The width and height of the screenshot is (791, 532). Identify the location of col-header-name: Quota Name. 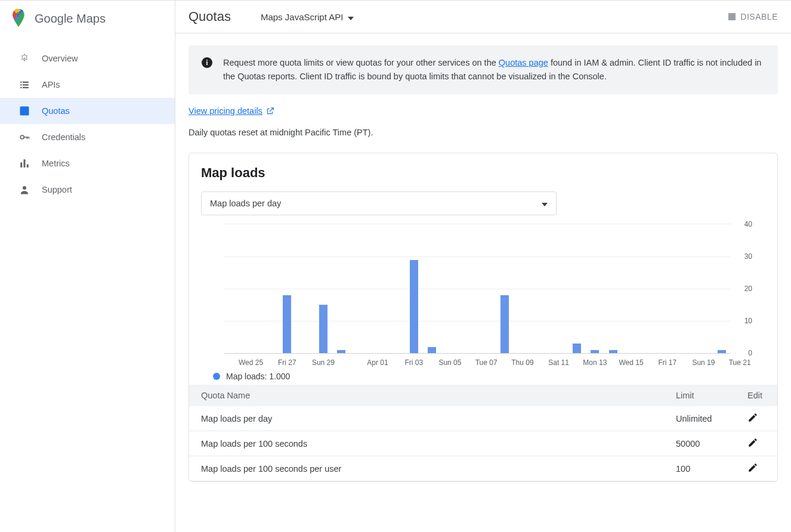
(427, 395).